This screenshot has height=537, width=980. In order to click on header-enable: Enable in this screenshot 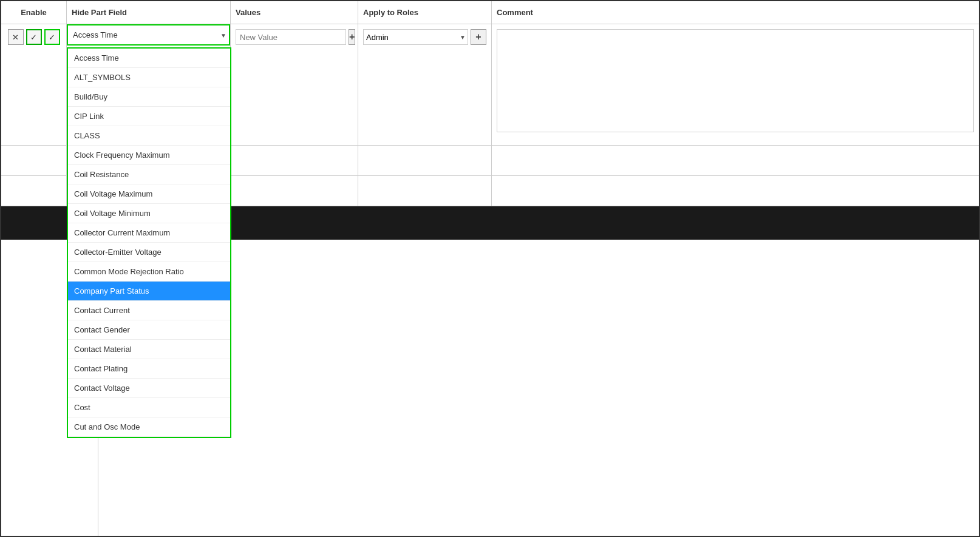, I will do `click(34, 12)`.